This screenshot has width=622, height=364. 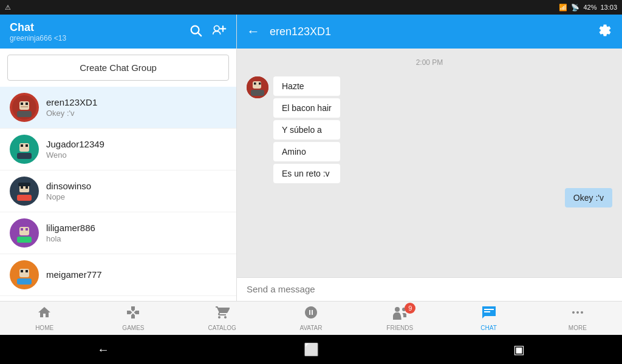 What do you see at coordinates (219, 32) in the screenshot?
I see `add-group-icon` at bounding box center [219, 32].